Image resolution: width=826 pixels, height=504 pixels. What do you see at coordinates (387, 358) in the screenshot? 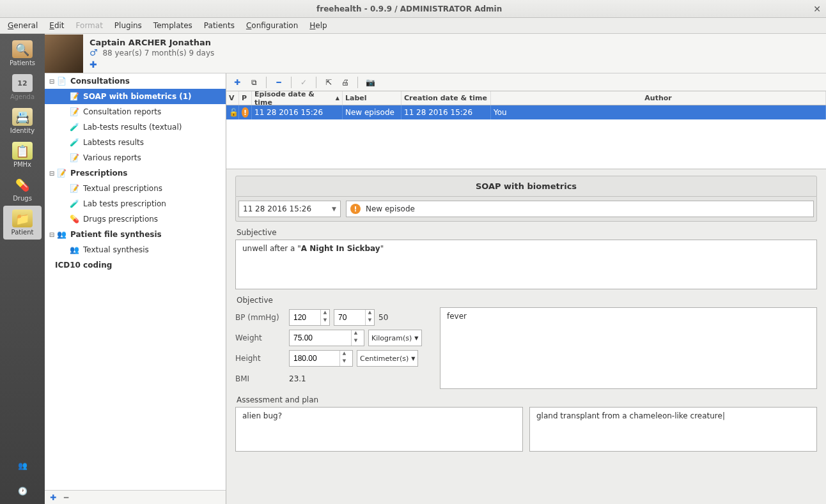
I see `height-unit-select: Centimeter(s)▼` at bounding box center [387, 358].